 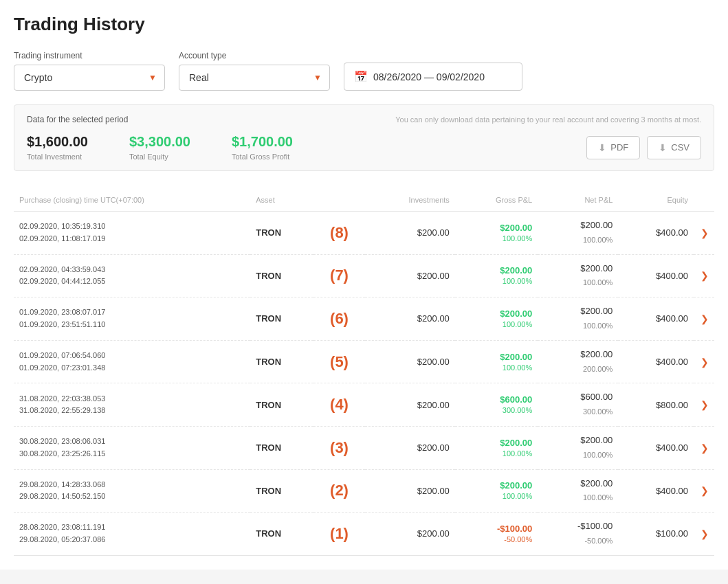 I want to click on total-gross-profit-block: $1,700.00 Total Gross Profit, so click(x=263, y=147).